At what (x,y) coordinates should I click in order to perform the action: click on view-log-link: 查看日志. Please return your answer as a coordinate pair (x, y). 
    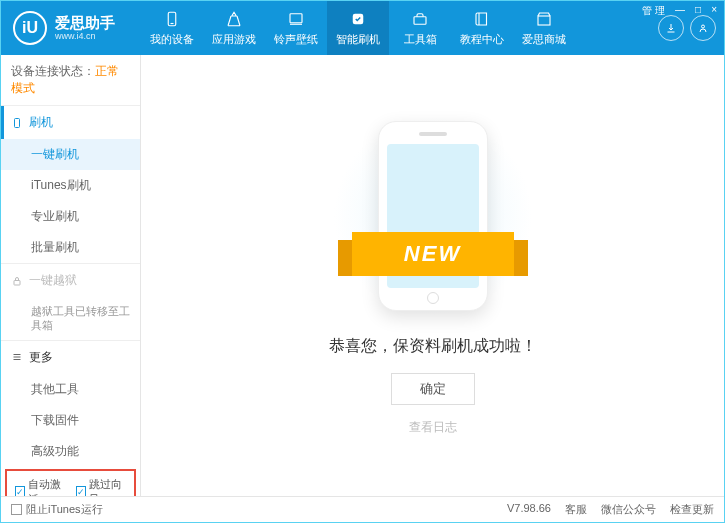
    Looking at the image, I should click on (433, 428).